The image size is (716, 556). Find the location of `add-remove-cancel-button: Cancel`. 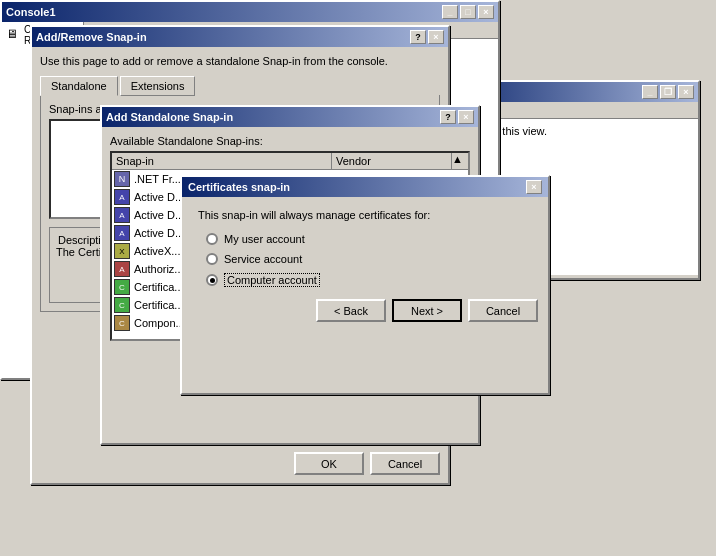

add-remove-cancel-button: Cancel is located at coordinates (405, 464).